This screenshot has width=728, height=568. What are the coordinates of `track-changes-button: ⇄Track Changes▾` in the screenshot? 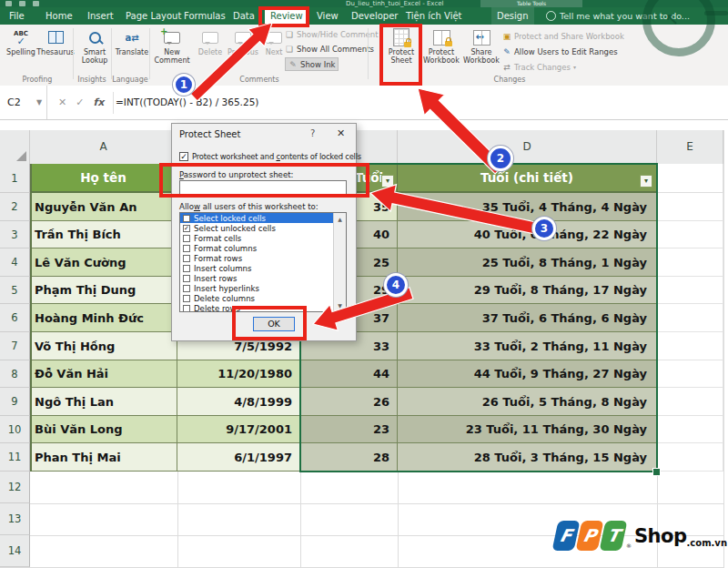 It's located at (539, 67).